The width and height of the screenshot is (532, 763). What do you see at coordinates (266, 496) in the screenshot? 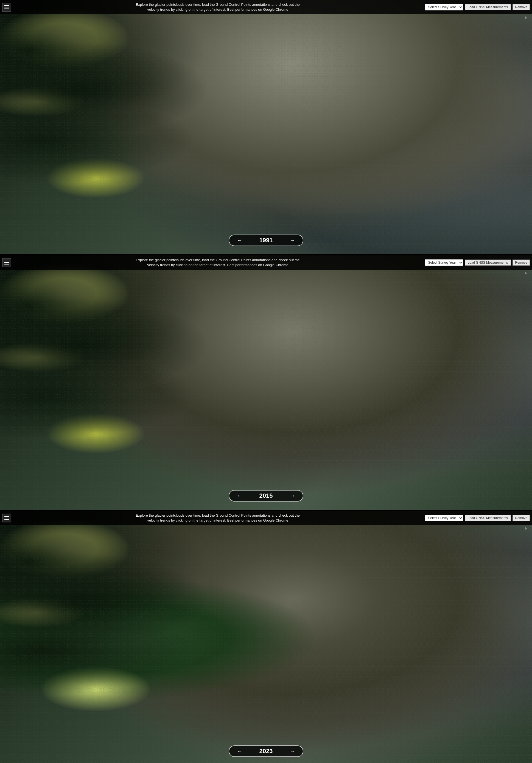
I see `year-display-2: 2015` at bounding box center [266, 496].